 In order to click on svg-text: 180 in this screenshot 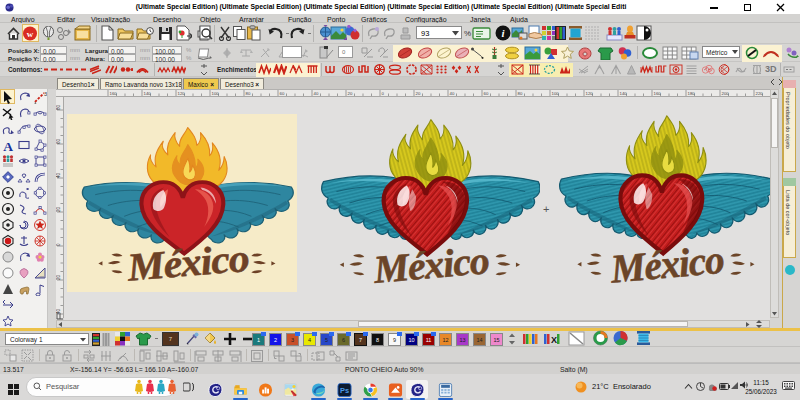, I will do `click(692, 94)`.